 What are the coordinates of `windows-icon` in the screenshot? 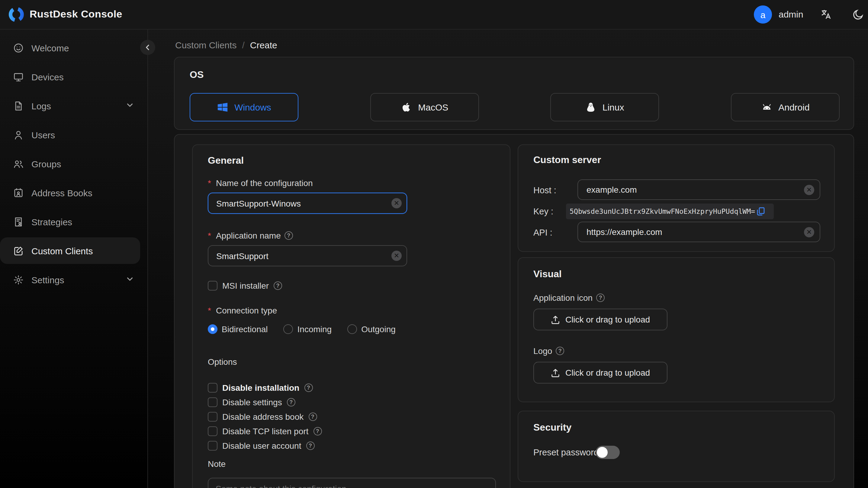 It's located at (223, 107).